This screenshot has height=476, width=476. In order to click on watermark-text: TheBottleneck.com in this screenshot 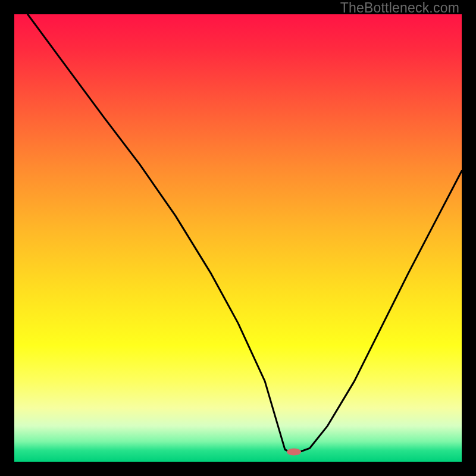, I will do `click(400, 8)`.